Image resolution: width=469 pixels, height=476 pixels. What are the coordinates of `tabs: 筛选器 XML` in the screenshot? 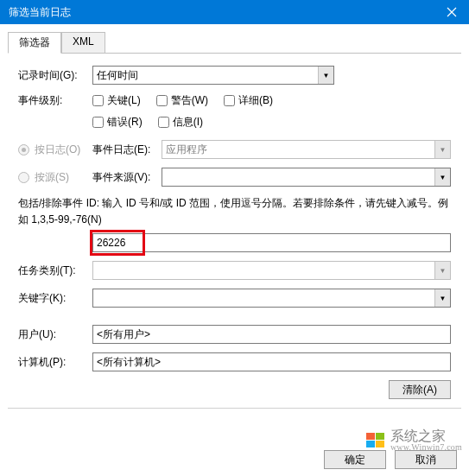 It's located at (235, 42).